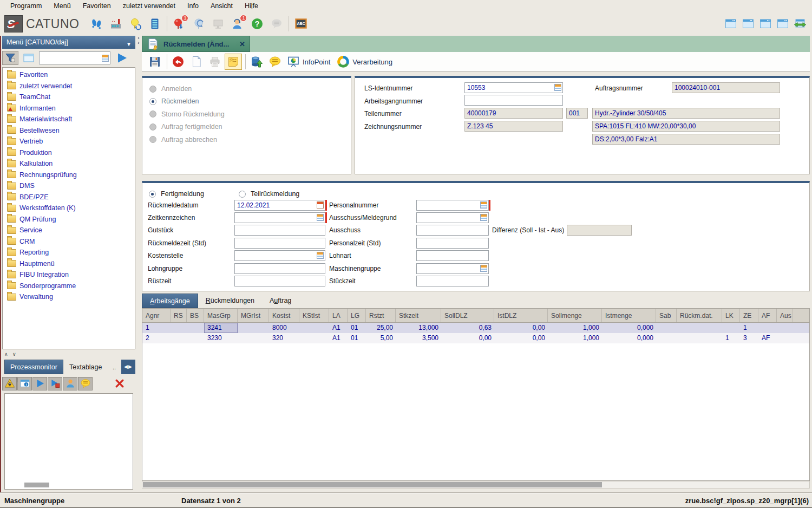 The height and width of the screenshot is (508, 812). What do you see at coordinates (149, 6) in the screenshot?
I see `menu-zuletzt-verwendet: zuletzt verwendet` at bounding box center [149, 6].